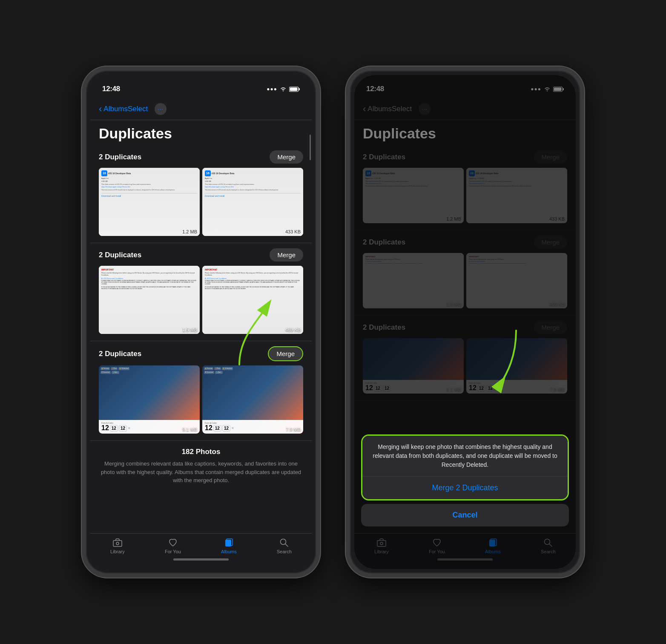  Describe the element at coordinates (149, 400) in the screenshot. I see `dup-image-3a: 🔒 Security 🚪 Door 🔓 1Unlocked ⬇ Download…` at that location.